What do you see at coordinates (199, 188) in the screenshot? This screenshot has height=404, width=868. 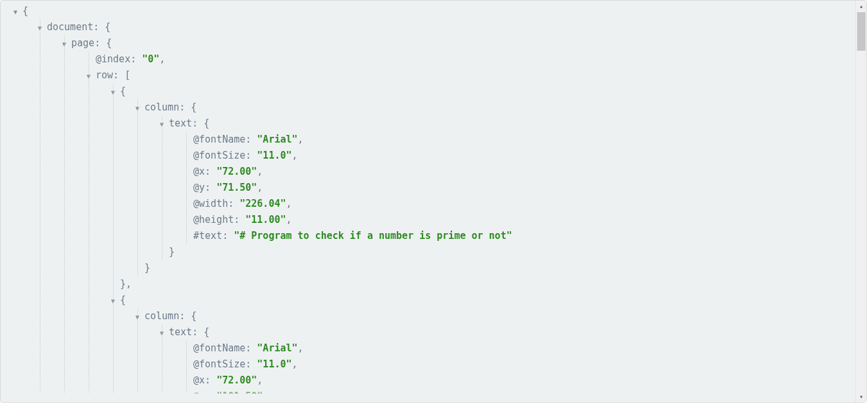 I see `json-key: @y` at bounding box center [199, 188].